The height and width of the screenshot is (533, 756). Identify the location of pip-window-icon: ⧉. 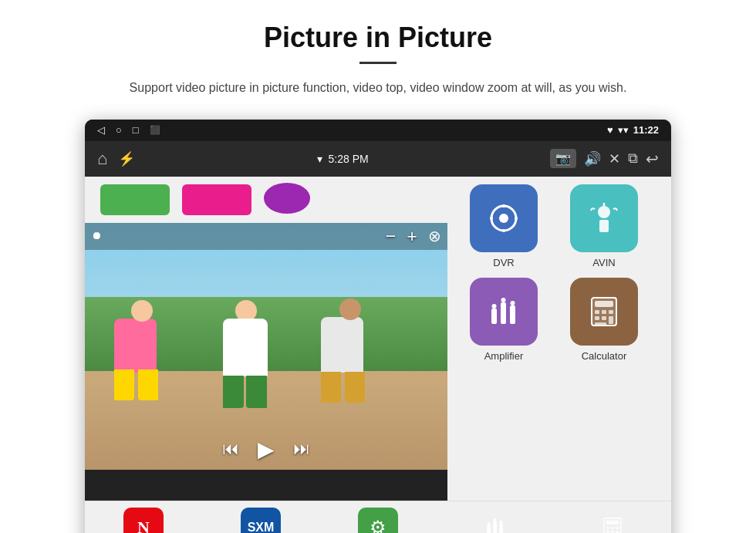
(633, 159).